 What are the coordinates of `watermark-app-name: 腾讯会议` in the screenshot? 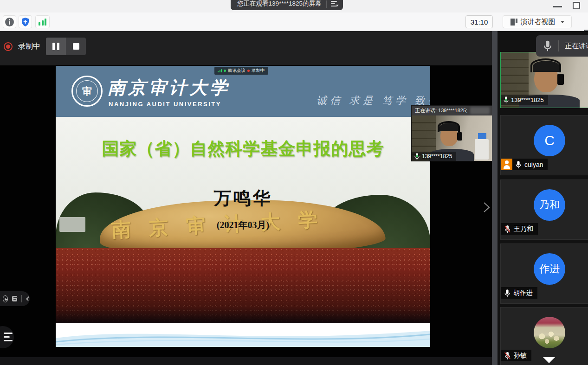 It's located at (237, 70).